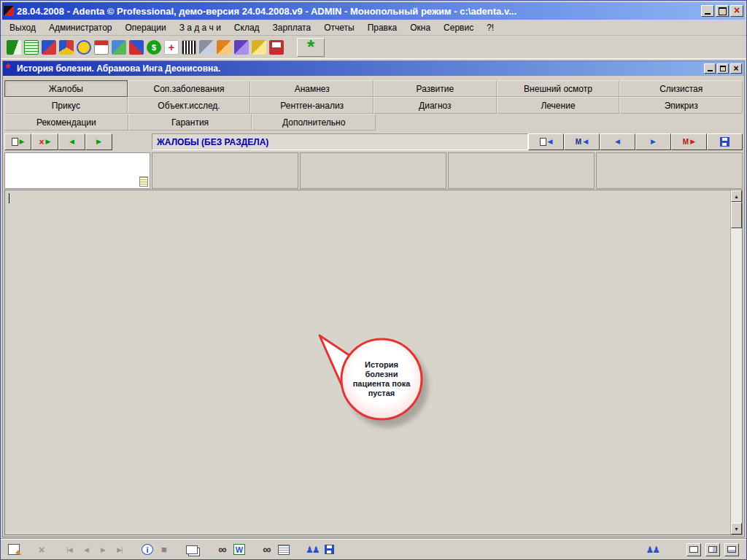  What do you see at coordinates (382, 28) in the screenshot?
I see `menu-item-edit: Правка` at bounding box center [382, 28].